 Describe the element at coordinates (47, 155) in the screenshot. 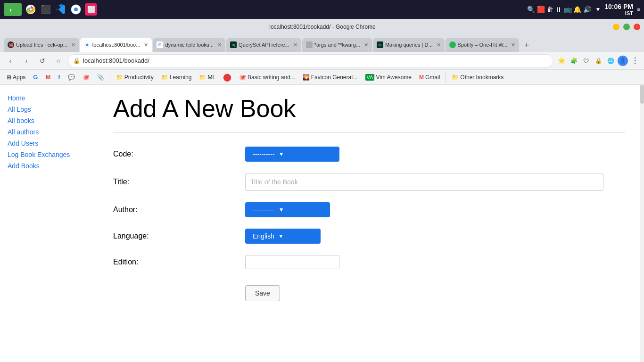

I see `sidebar-link-log-book-exchanges: Log Book Exchanges` at that location.